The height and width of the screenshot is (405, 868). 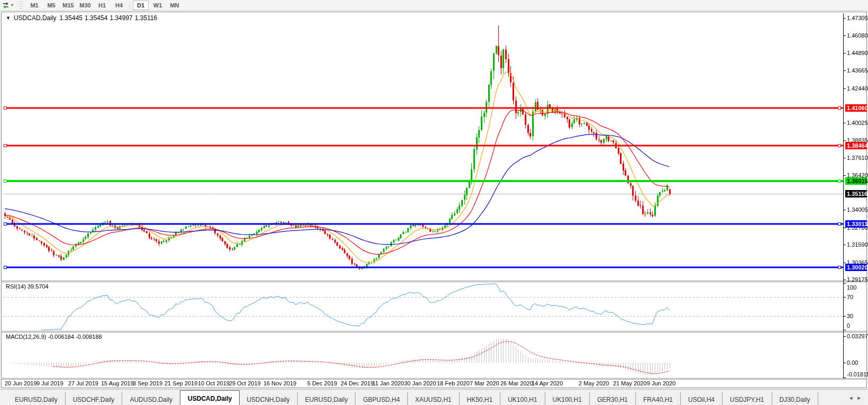 I want to click on rsi-indicator-label: RSI(14) 39.5704, so click(x=28, y=286).